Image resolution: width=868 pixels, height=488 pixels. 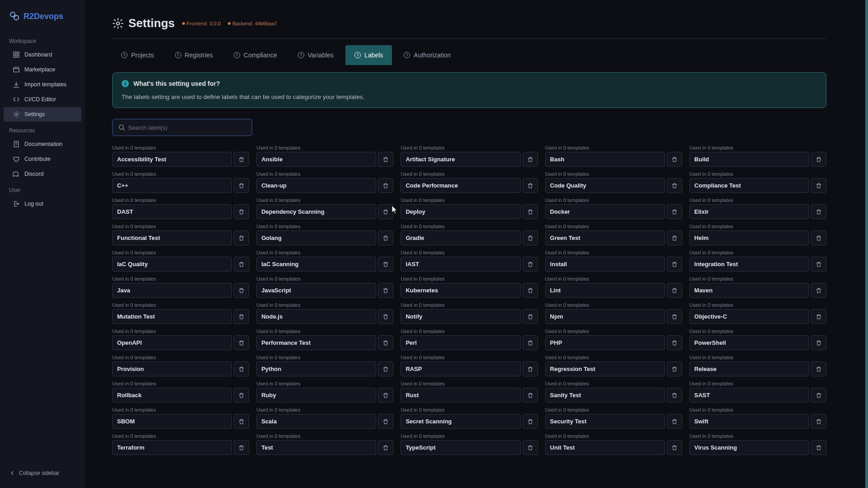 What do you see at coordinates (42, 55) in the screenshot?
I see `sidebar-item-dashboard: Dashboard` at bounding box center [42, 55].